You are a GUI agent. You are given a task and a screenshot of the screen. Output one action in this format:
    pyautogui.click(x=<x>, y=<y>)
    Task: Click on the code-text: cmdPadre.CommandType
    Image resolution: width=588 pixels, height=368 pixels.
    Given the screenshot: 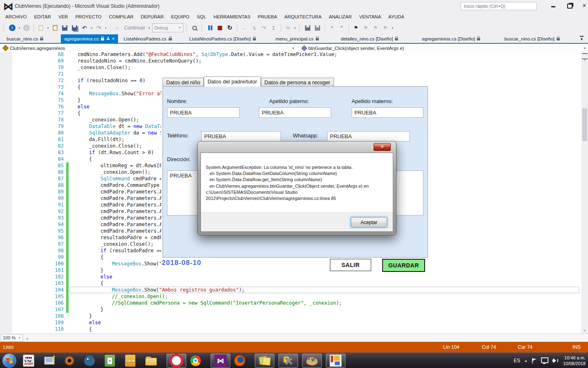 What is the action you would take?
    pyautogui.click(x=130, y=185)
    